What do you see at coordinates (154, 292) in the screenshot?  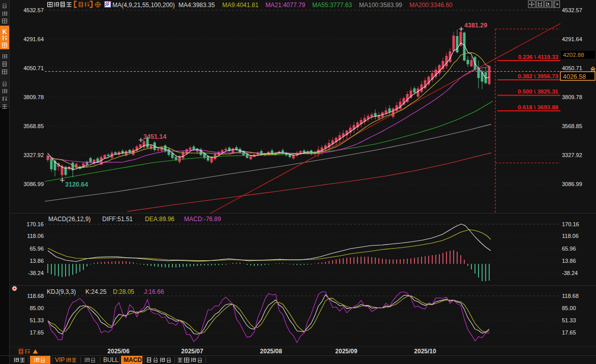 I see `svg-text: J:16.66` at bounding box center [154, 292].